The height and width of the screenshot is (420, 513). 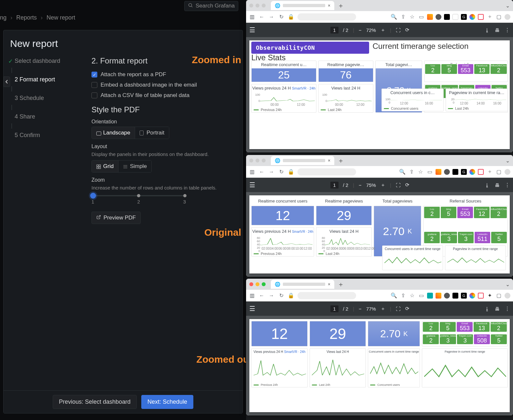 I want to click on prev-button: Previous: Select dashboard, so click(x=95, y=402).